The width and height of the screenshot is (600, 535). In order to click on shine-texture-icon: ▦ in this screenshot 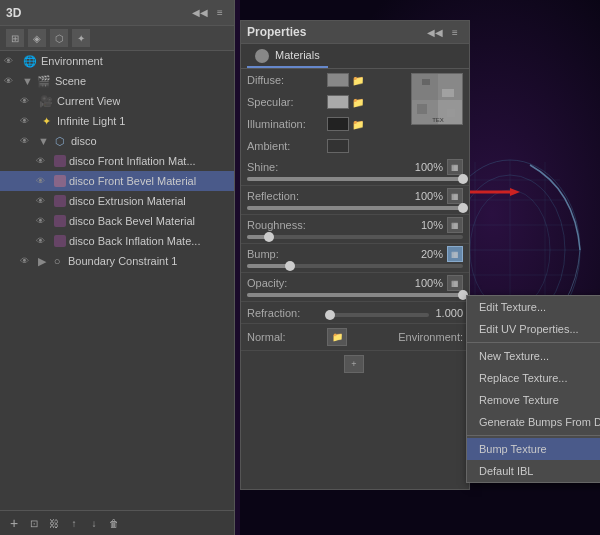, I will do `click(455, 167)`.